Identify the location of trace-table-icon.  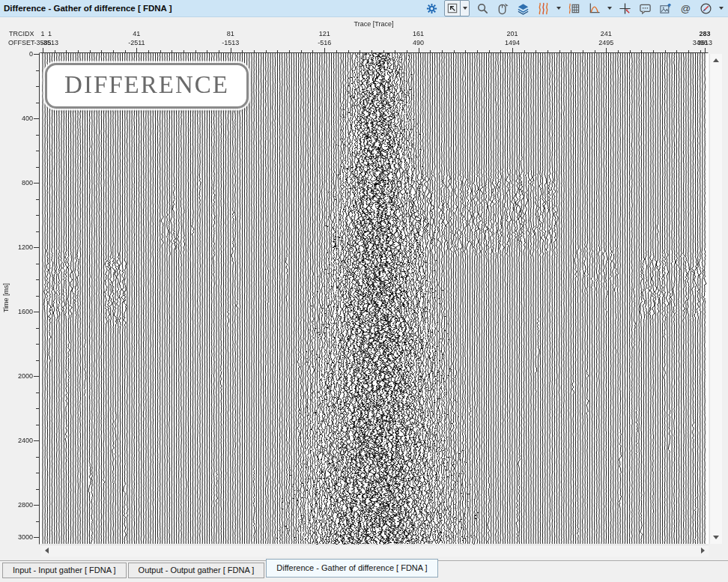
(574, 8).